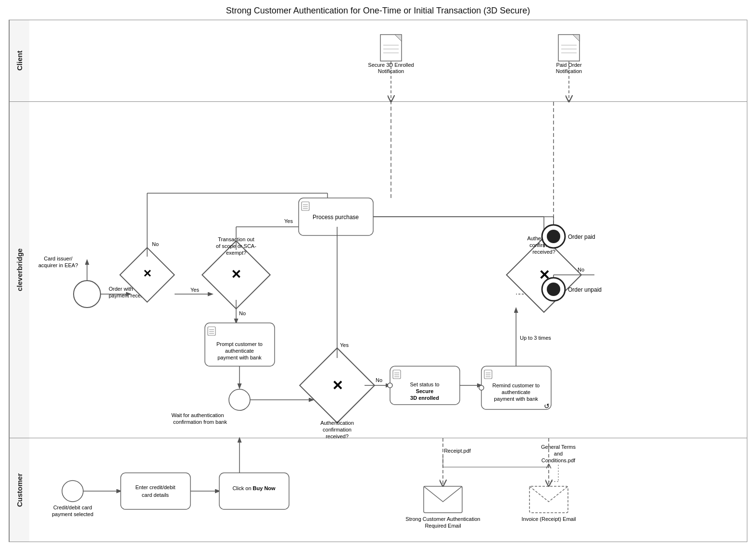  What do you see at coordinates (73, 507) in the screenshot?
I see `cust-start-label1: Credit/debit card` at bounding box center [73, 507].